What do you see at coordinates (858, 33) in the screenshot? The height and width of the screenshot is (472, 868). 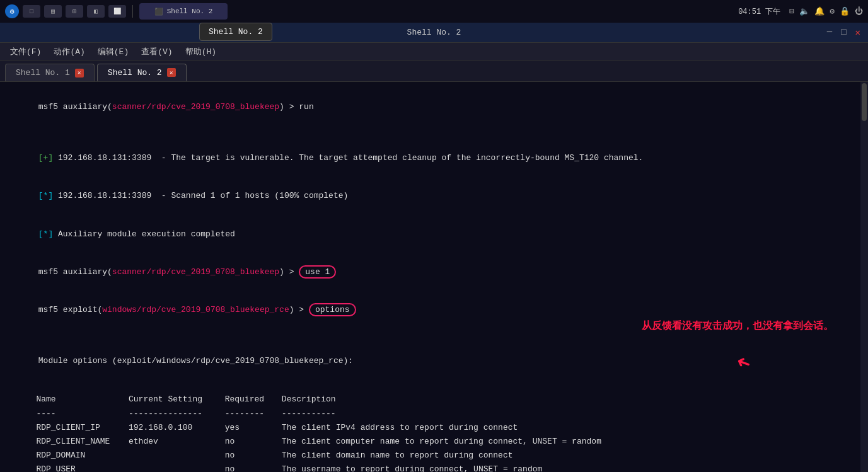 I see `close-button: ✕` at bounding box center [858, 33].